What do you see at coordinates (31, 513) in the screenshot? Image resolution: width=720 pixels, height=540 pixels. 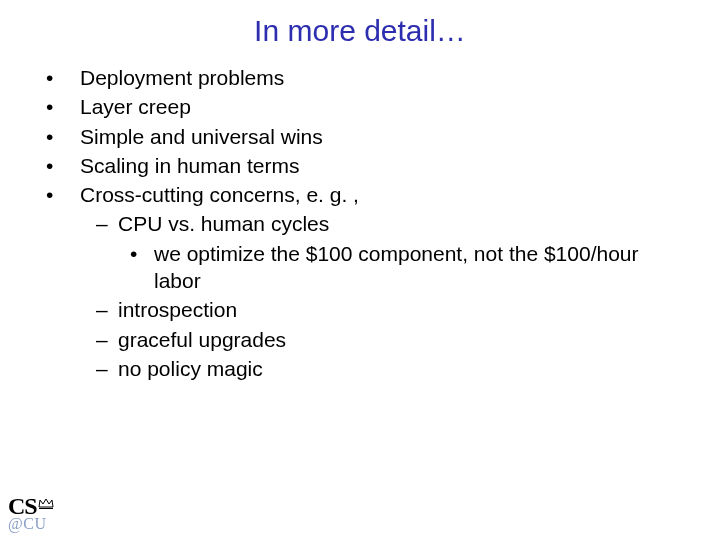 I see `logo: CS @CU` at bounding box center [31, 513].